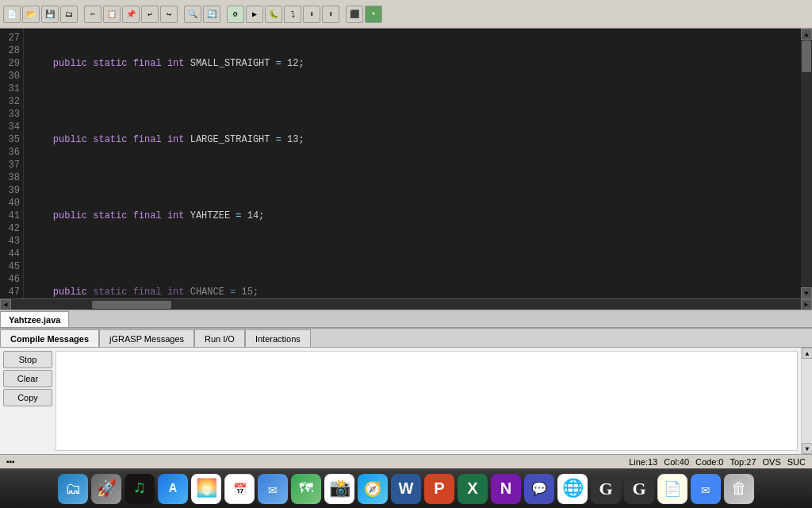 The width and height of the screenshot is (812, 508). What do you see at coordinates (807, 353) in the screenshot?
I see `bottom-scroll-up: ▲` at bounding box center [807, 353].